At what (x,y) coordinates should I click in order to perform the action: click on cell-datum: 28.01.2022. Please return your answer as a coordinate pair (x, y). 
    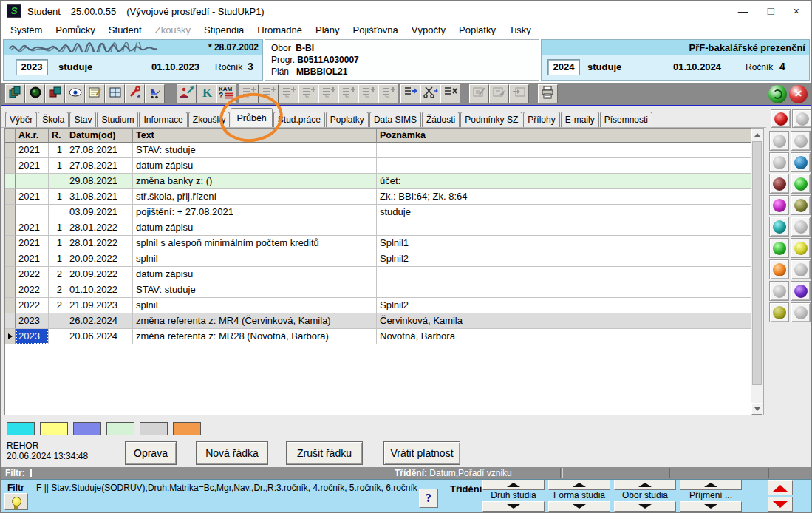
    Looking at the image, I should click on (100, 244).